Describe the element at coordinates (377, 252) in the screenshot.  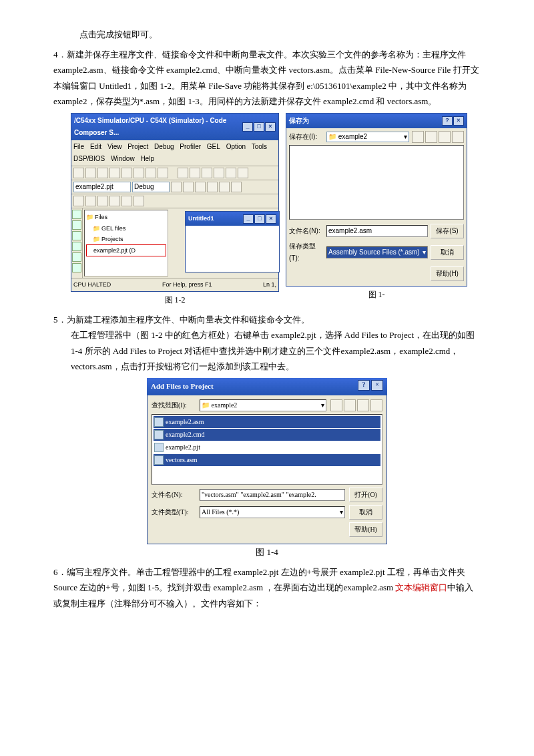
I see `type-combo: Assembly Source Files (*.asm) ▾` at that location.